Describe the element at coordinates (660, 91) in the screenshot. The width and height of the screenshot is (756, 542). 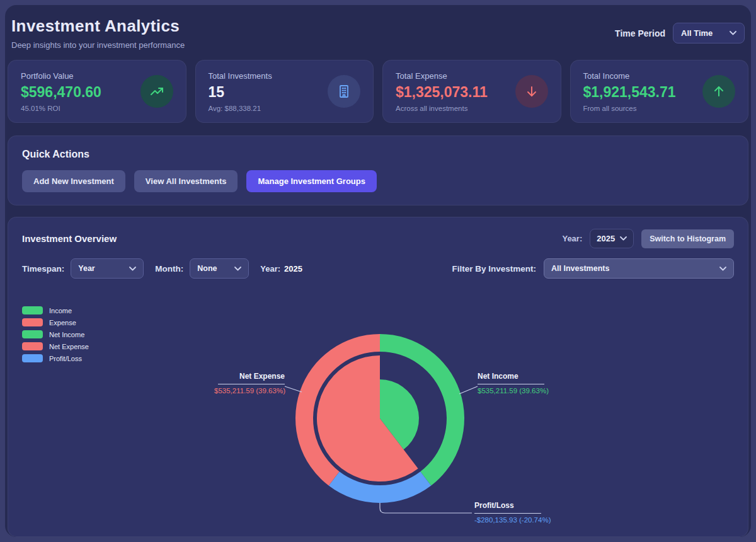
I see `stat-card-total-income: Total Income $1,921,543.71 From all sour…` at that location.